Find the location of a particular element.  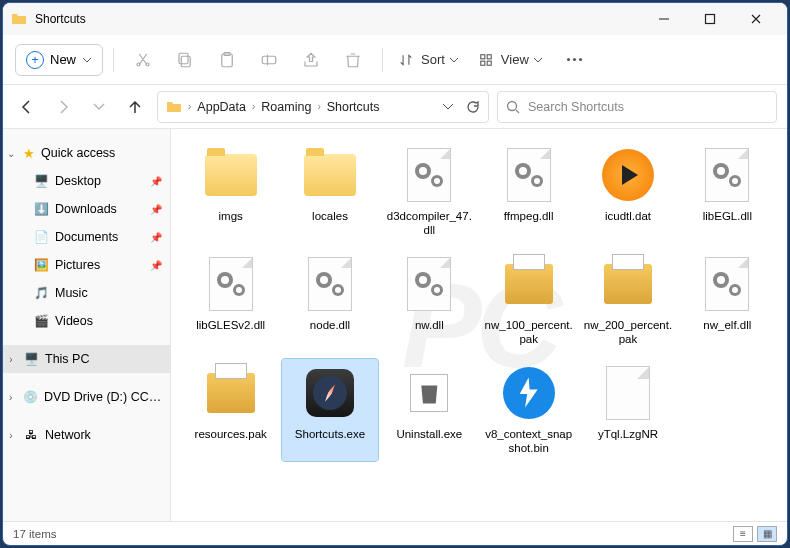

file-item: v8_context_snapshot.bin is located at coordinates (528, 410).